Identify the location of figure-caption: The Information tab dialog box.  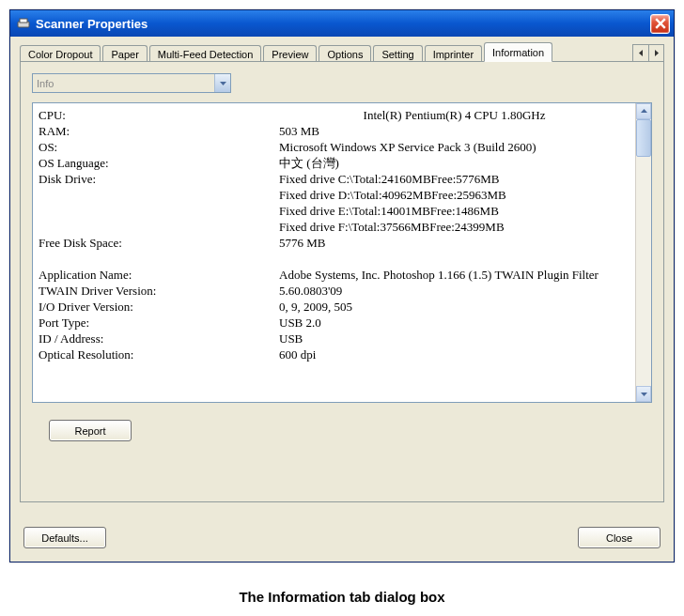
(342, 597).